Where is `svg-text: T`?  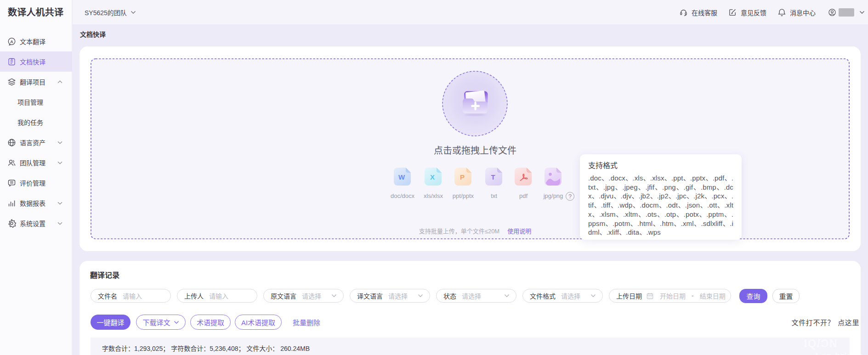
svg-text: T is located at coordinates (493, 177).